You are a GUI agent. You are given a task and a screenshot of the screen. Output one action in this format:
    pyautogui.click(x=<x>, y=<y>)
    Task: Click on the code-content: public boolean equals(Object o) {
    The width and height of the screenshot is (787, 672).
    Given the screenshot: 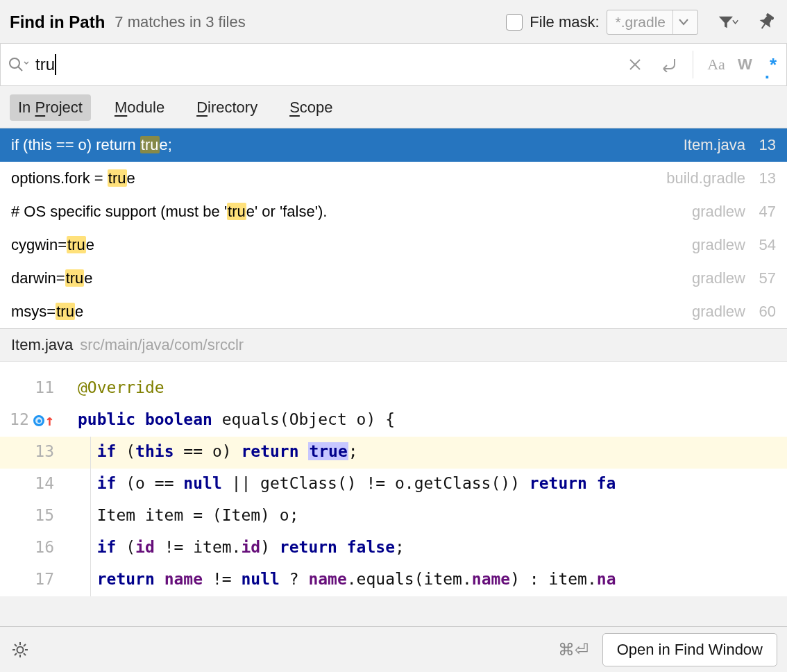 What is the action you would take?
    pyautogui.click(x=427, y=421)
    